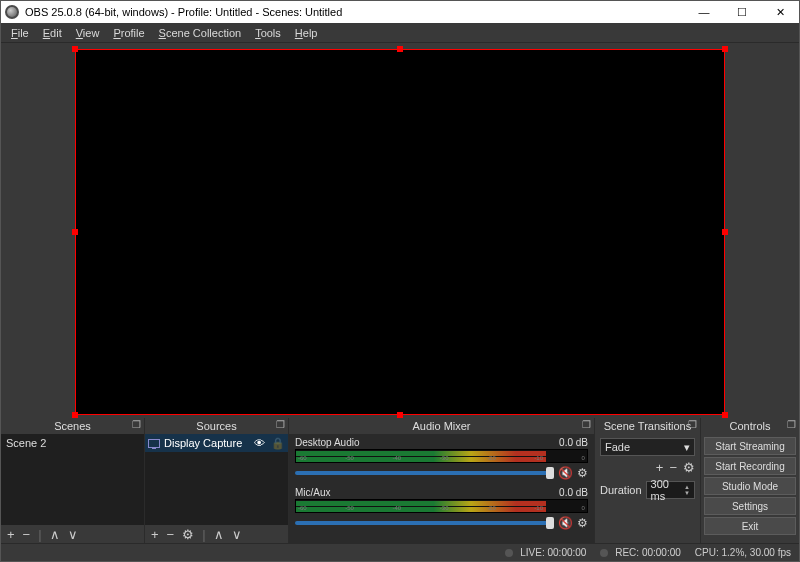  I want to click on remove-transition-button: −, so click(673, 468).